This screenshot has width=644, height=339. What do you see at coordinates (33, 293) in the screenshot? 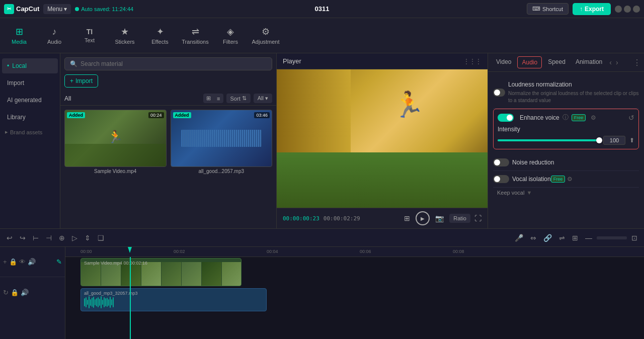
I see `timeline-track-controls: + 🔒 👁 🔊 ✎ ↻ 🔒 🔊` at bounding box center [33, 293].